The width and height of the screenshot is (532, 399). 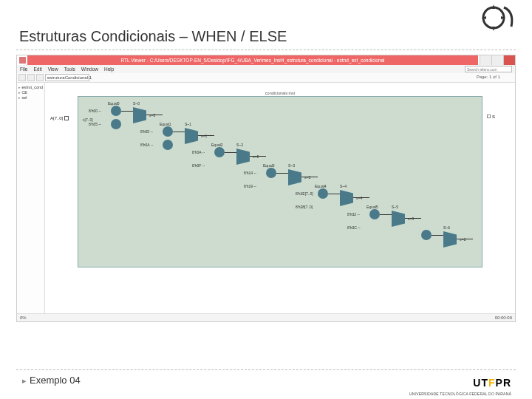 What do you see at coordinates (266, 69) in the screenshot?
I see `menubar: File Edit View Tools Window Help` at bounding box center [266, 69].